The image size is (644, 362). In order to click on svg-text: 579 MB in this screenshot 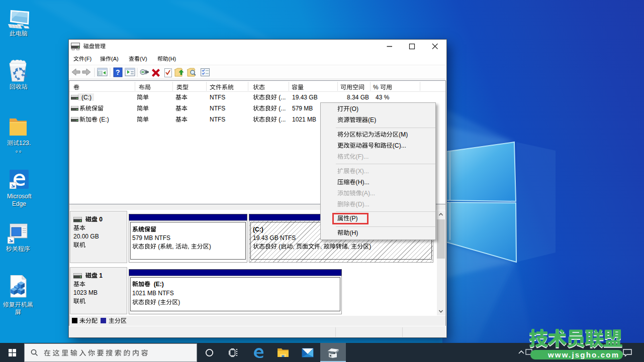, I will do `click(303, 108)`.